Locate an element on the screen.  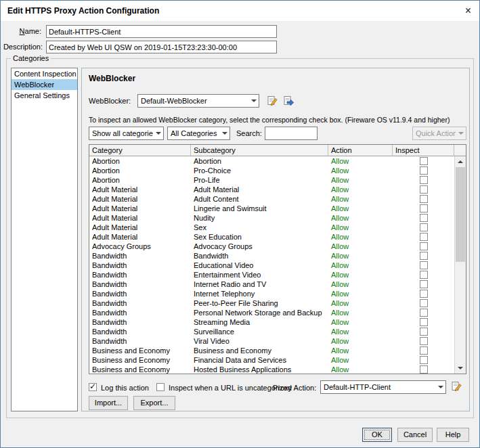
table-row: Business and EconomyBusiness and Economy… is located at coordinates (272, 351).